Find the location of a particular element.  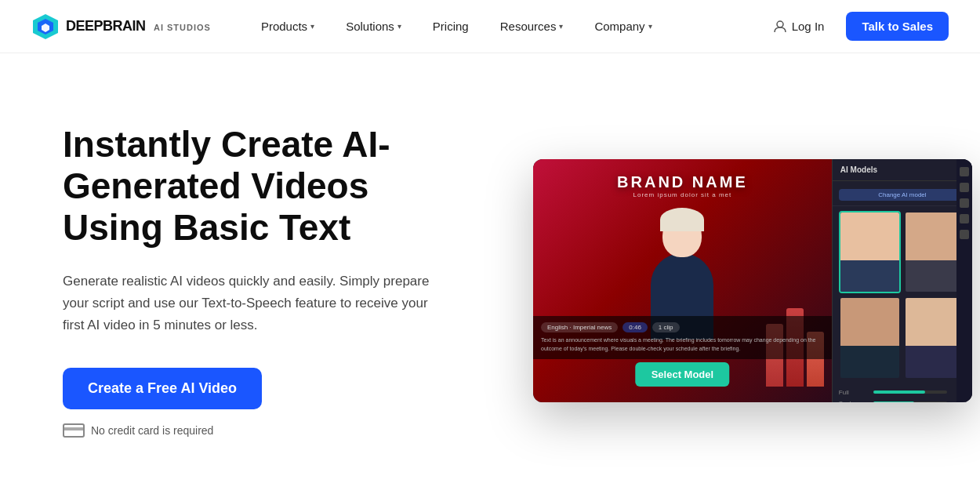

nav-item-resources: Resources ▾ is located at coordinates (532, 27).